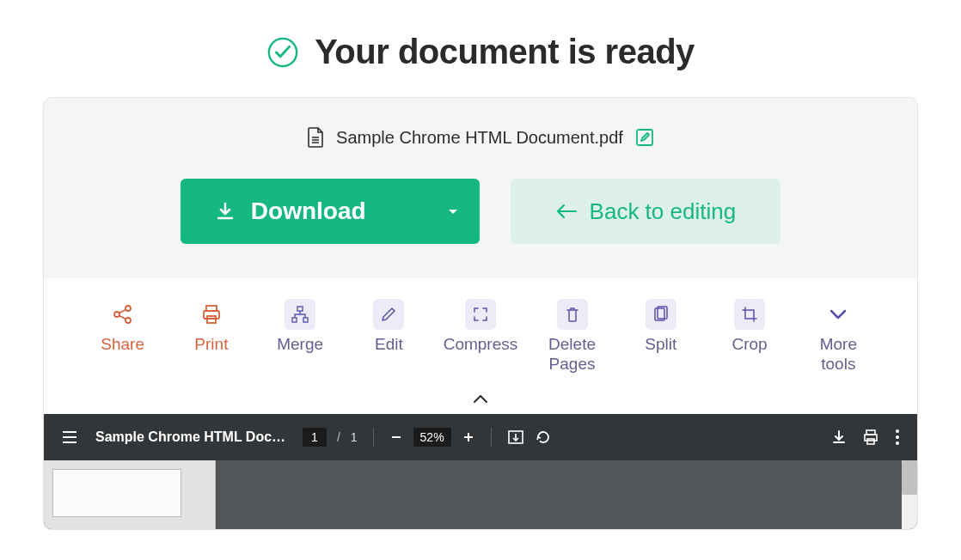 The width and height of the screenshot is (961, 560). I want to click on pdf-viewer-body, so click(480, 495).